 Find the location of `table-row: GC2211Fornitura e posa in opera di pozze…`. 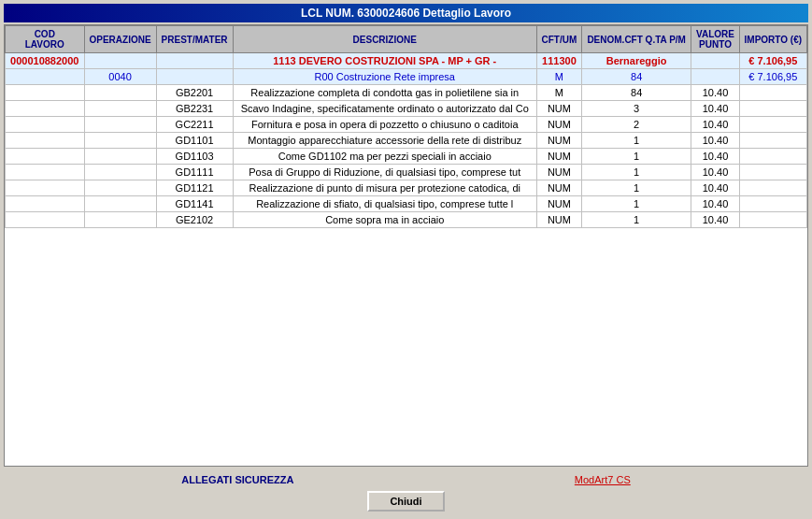

table-row: GC2211Fornitura e posa in opera di pozze… is located at coordinates (406, 125).